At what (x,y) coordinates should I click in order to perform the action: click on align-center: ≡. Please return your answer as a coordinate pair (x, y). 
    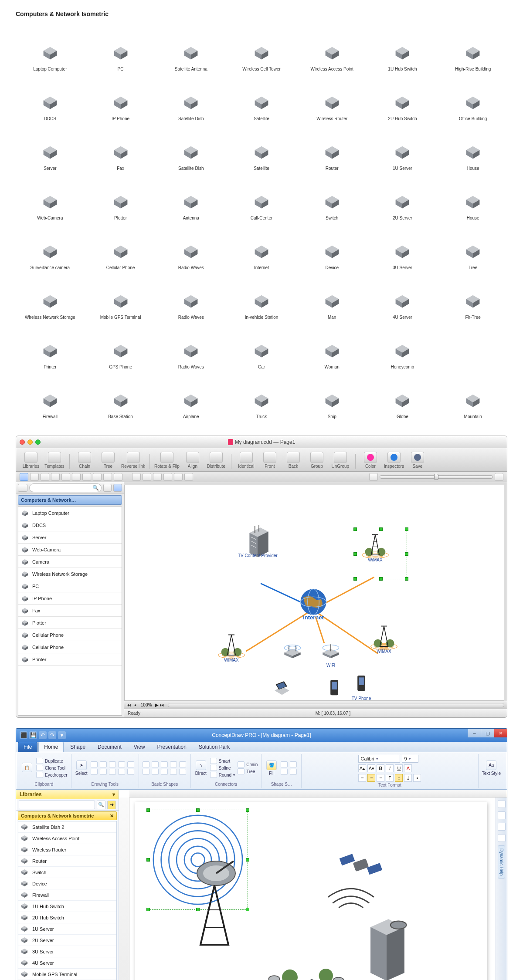
    Looking at the image, I should click on (371, 778).